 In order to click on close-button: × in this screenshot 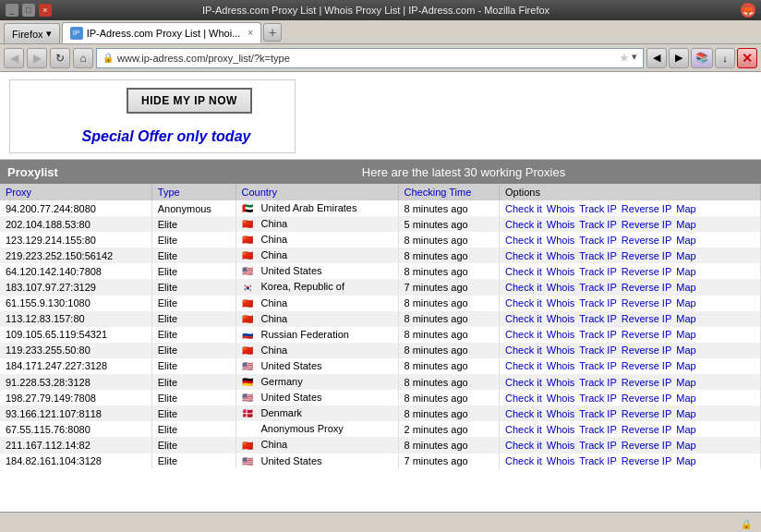, I will do `click(45, 10)`.